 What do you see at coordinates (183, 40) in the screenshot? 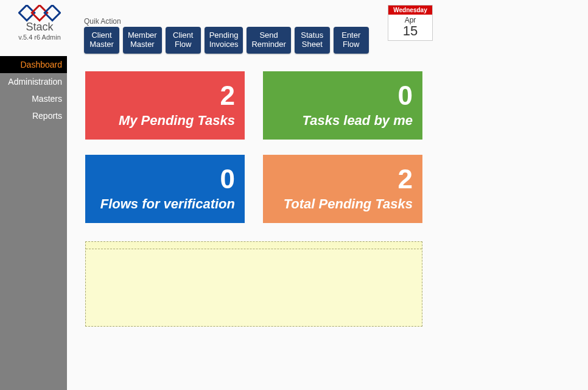
I see `client-flow-button: Client Flow` at bounding box center [183, 40].